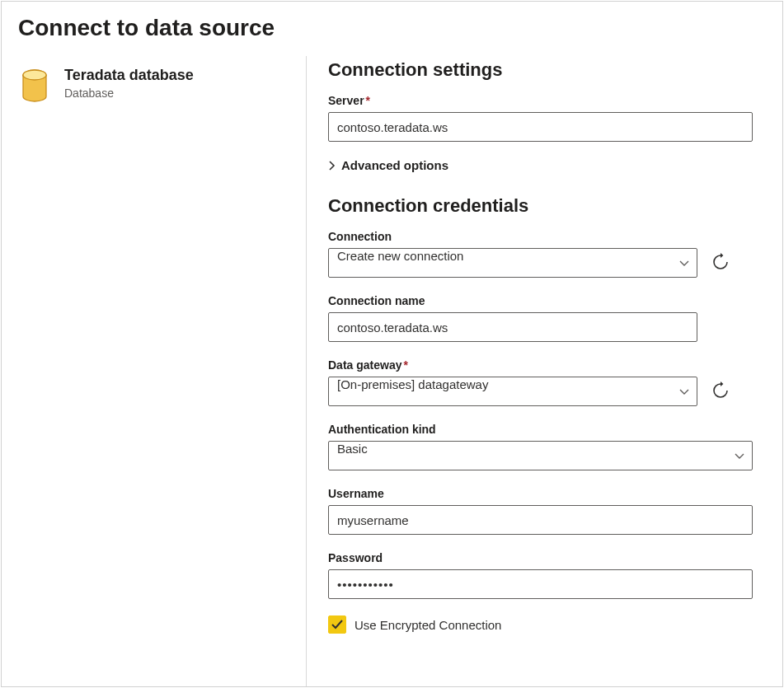 The height and width of the screenshot is (688, 784). What do you see at coordinates (541, 254) in the screenshot?
I see `connection-field: Connection Create new connection` at bounding box center [541, 254].